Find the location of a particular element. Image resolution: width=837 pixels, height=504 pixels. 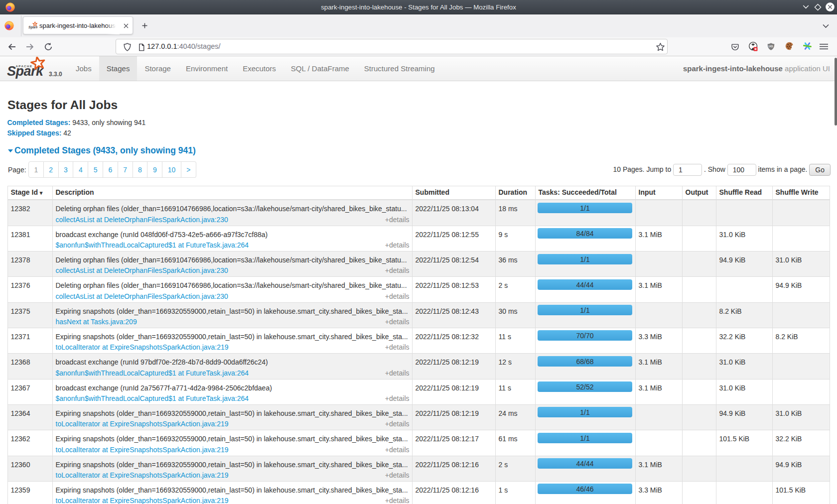

svg-text: APACHE is located at coordinates (24, 66).